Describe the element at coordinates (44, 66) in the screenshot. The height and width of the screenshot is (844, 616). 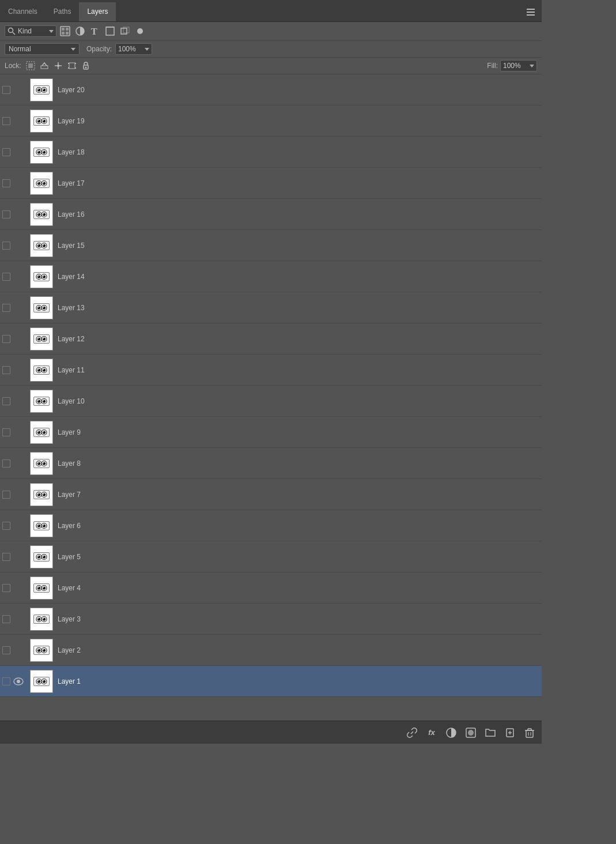
I see `lock-image-icon` at that location.